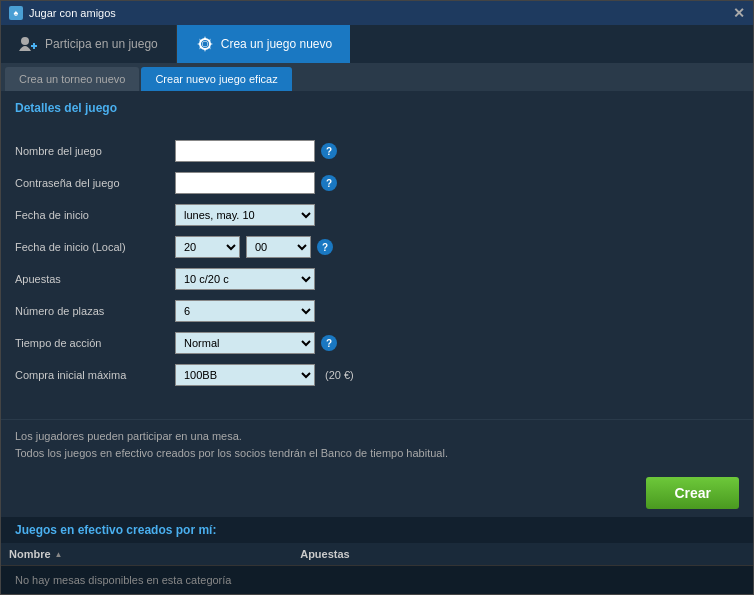 The image size is (754, 595). What do you see at coordinates (377, 343) in the screenshot?
I see `action-time-row: Tiempo de acción Normal Turbo Hyper ?` at bounding box center [377, 343].